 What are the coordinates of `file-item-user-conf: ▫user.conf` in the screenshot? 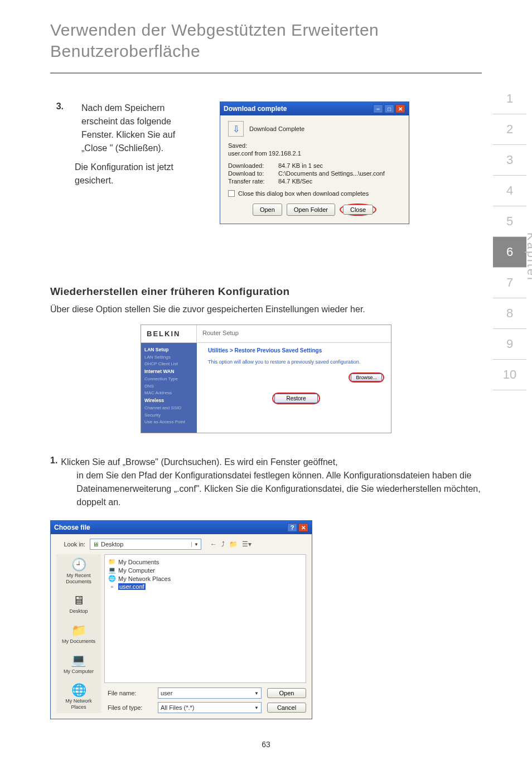 It's located at (205, 587).